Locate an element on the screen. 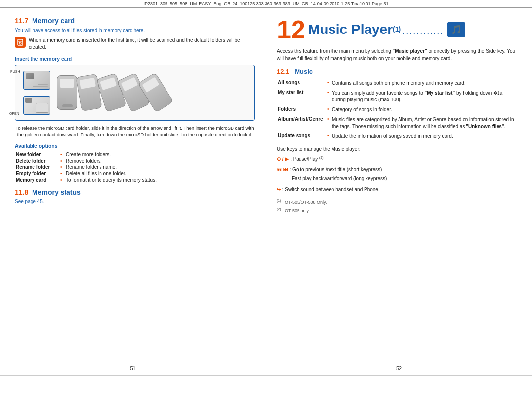 The height and width of the screenshot is (393, 532). music-icon: 🎵 is located at coordinates (456, 30).